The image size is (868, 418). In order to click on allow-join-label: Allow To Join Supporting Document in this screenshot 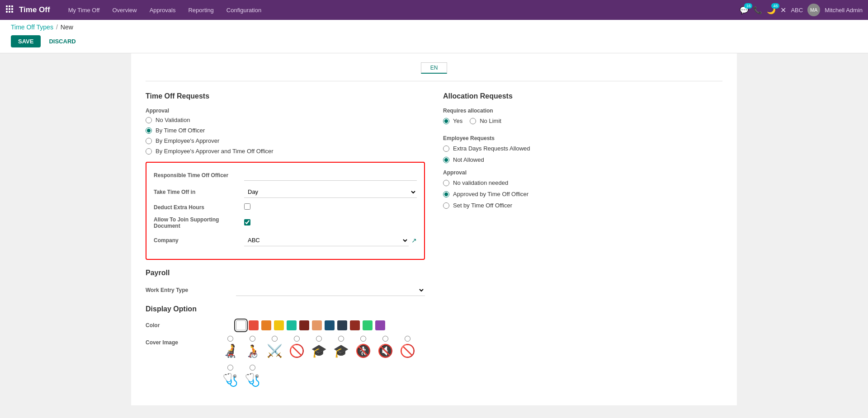, I will do `click(199, 223)`.